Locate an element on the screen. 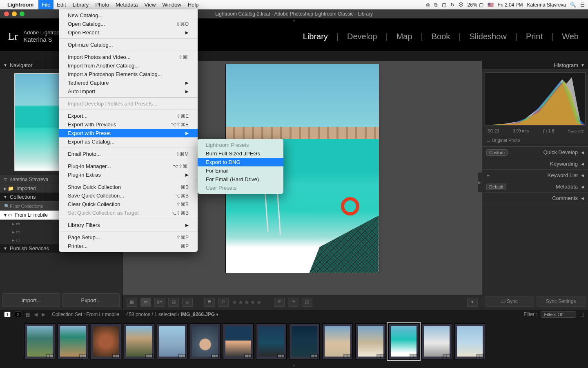 The width and height of the screenshot is (588, 368). menu-metadata: Metadata is located at coordinates (127, 5).